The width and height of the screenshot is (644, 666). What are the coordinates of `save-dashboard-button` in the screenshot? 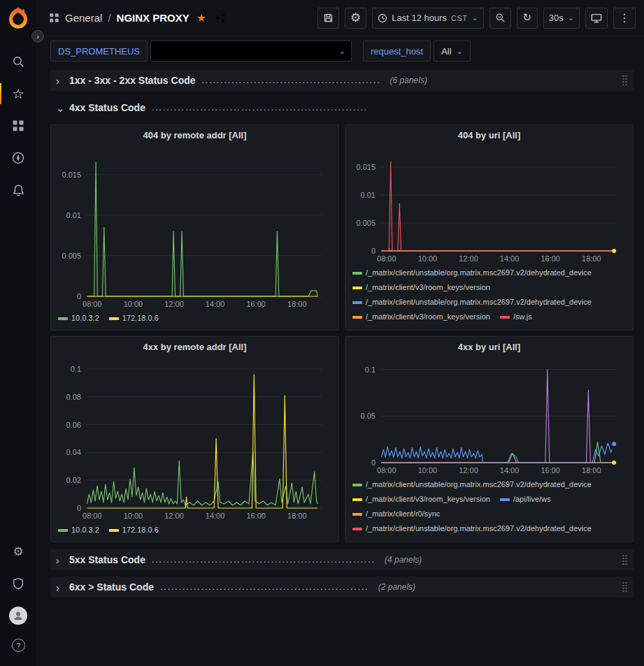 It's located at (329, 18).